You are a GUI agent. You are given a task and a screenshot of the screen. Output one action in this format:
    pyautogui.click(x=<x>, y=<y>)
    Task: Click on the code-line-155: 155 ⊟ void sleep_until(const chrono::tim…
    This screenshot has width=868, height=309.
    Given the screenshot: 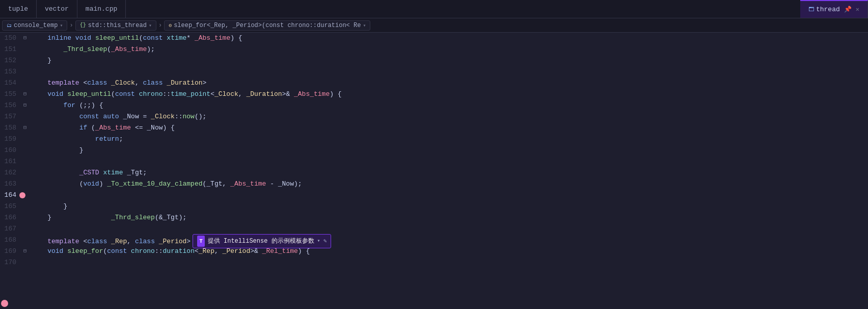 What is the action you would take?
    pyautogui.click(x=434, y=94)
    